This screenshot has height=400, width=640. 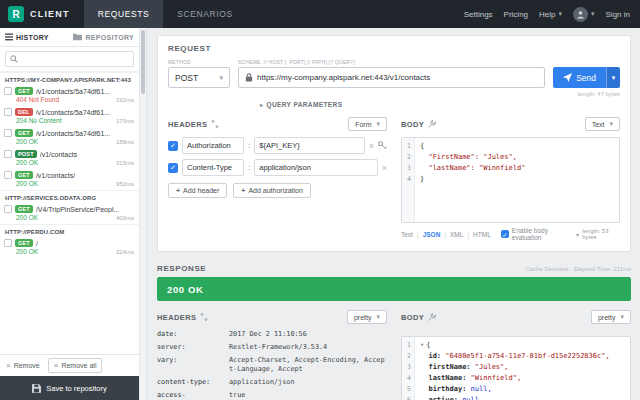 I want to click on tab-scenarios: SCENARIOS, so click(x=204, y=14).